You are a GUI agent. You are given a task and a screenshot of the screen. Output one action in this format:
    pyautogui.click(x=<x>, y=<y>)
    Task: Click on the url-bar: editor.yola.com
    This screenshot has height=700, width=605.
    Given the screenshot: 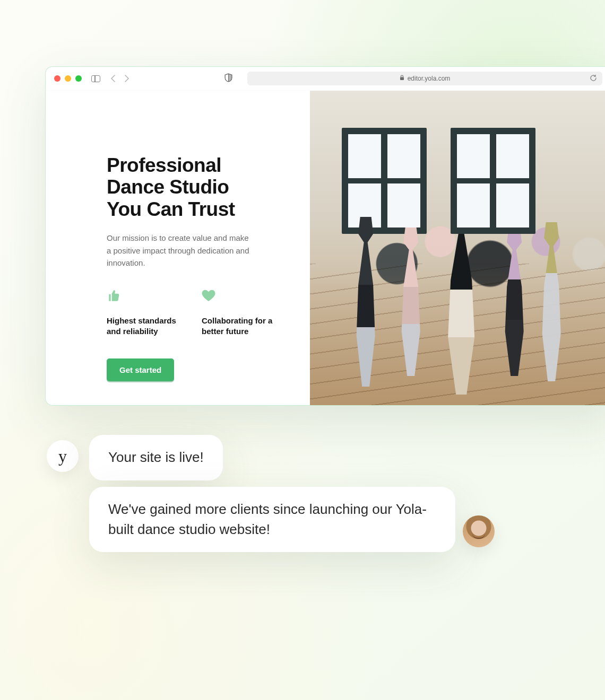 What is the action you would take?
    pyautogui.click(x=425, y=78)
    